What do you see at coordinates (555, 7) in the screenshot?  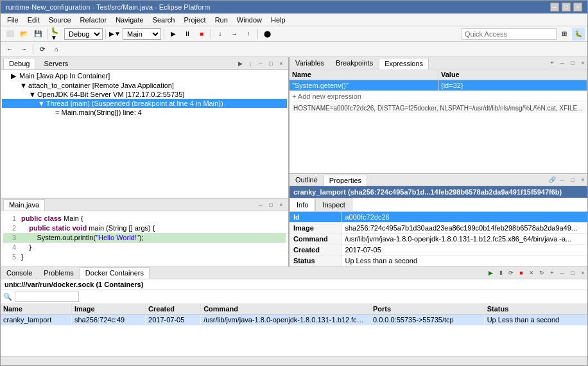 I see `minimize-button: ─` at bounding box center [555, 7].